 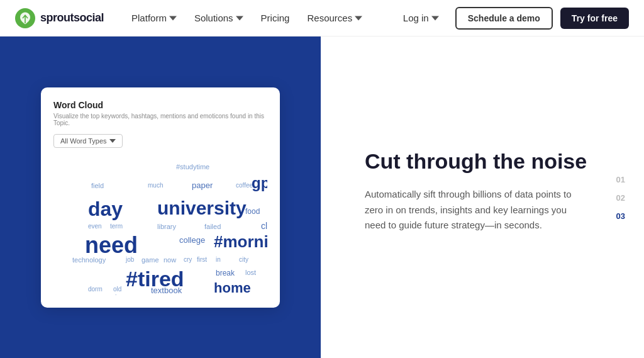 What do you see at coordinates (322, 18) in the screenshot?
I see `navbar: sproutsocial Platform Solutions Pricing …` at bounding box center [322, 18].